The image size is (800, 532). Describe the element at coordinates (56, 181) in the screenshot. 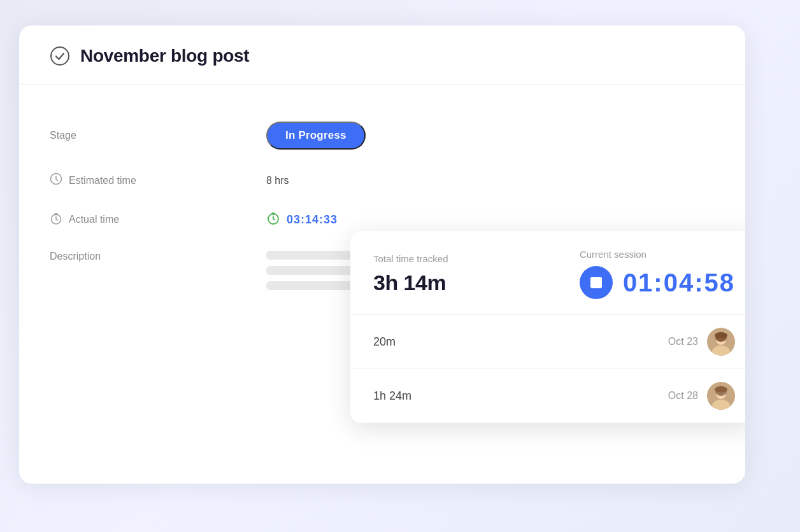

I see `clock-icon` at that location.